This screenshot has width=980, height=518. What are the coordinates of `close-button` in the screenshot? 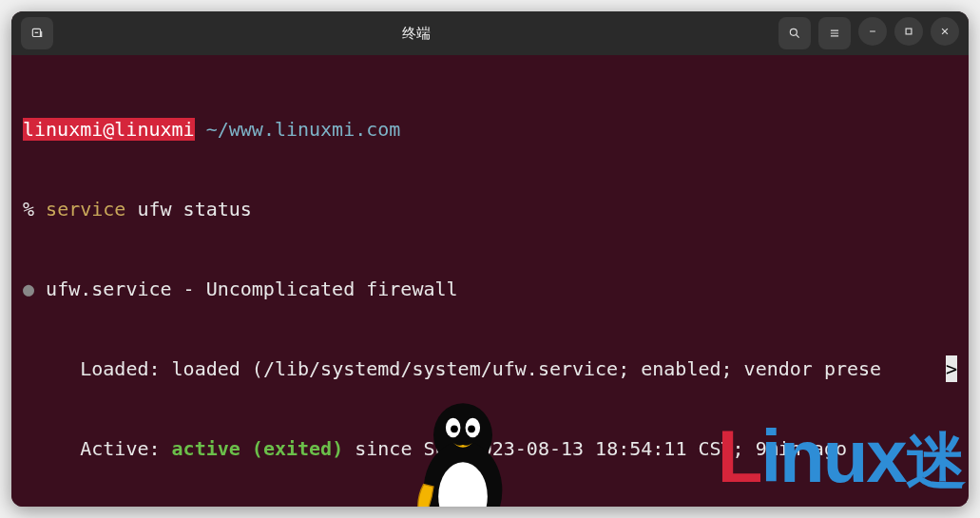 It's located at (945, 31).